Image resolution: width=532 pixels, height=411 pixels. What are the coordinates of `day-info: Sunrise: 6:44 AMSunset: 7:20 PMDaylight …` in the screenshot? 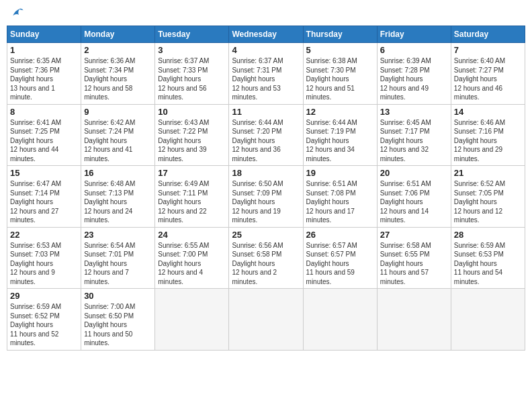 It's located at (266, 141).